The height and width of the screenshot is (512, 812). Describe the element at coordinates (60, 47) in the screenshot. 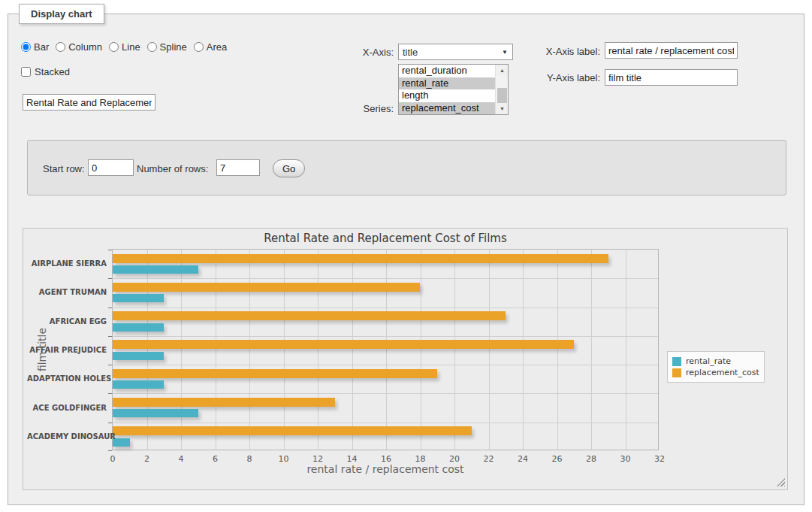

I see `chart-type-radio-column` at that location.